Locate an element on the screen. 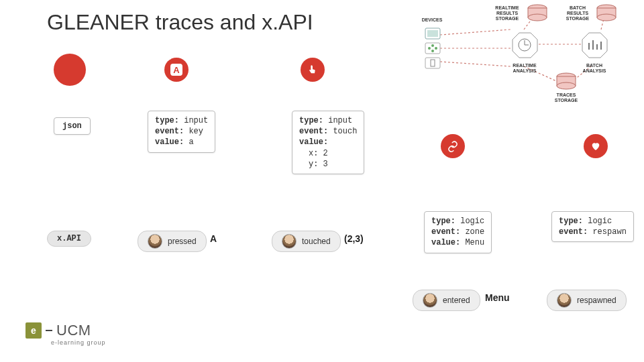 This screenshot has width=644, height=362. devices-label: DEVICES is located at coordinates (432, 20).